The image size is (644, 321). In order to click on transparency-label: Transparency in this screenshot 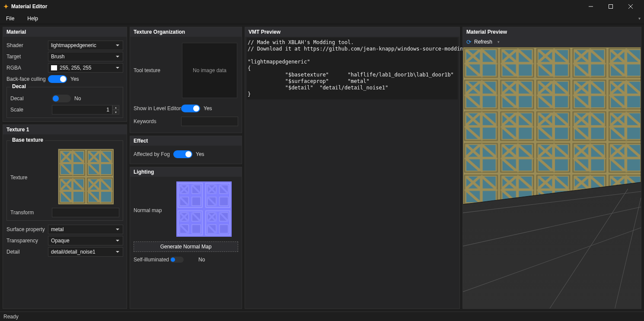, I will do `click(27, 241)`.